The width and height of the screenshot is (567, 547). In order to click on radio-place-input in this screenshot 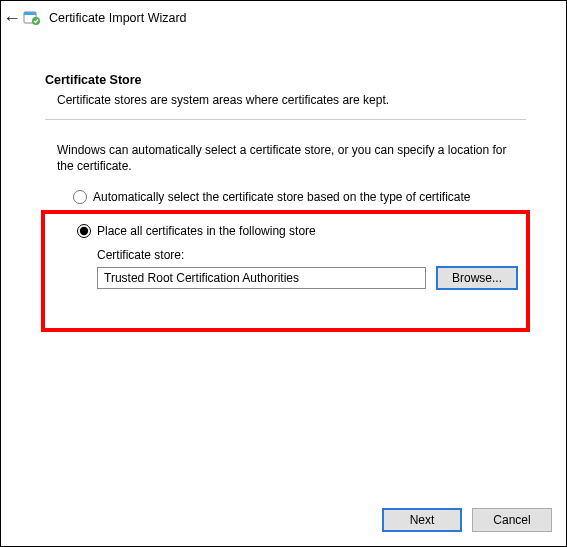, I will do `click(84, 231)`.